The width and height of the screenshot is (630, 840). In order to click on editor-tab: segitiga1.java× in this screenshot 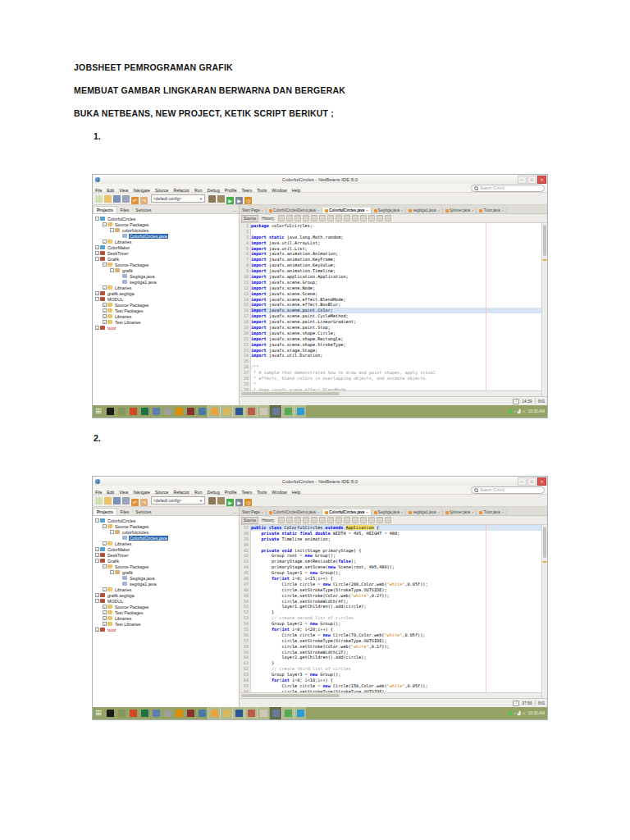, I will do `click(424, 512)`.